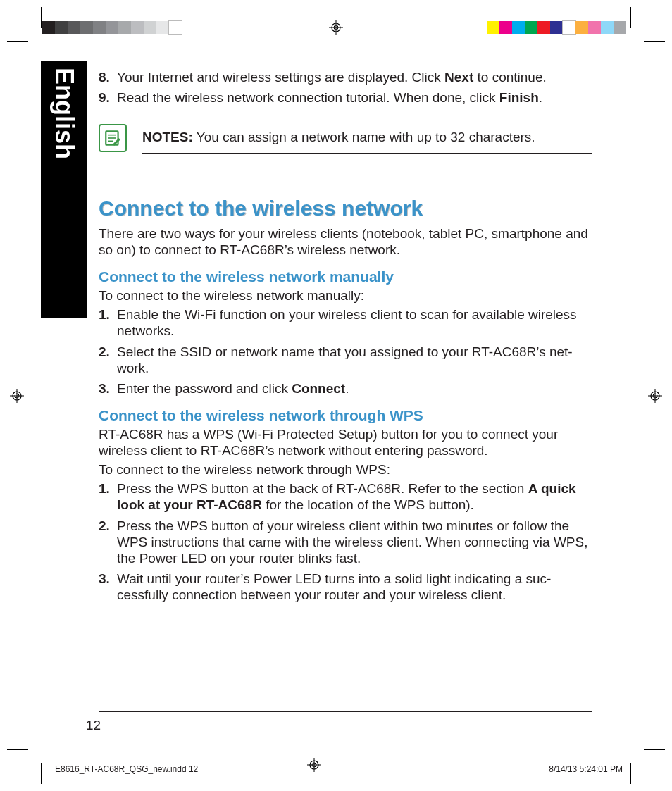  Describe the element at coordinates (345, 242) in the screenshot. I see `section-intro: There are two ways for your wireless cli…` at that location.